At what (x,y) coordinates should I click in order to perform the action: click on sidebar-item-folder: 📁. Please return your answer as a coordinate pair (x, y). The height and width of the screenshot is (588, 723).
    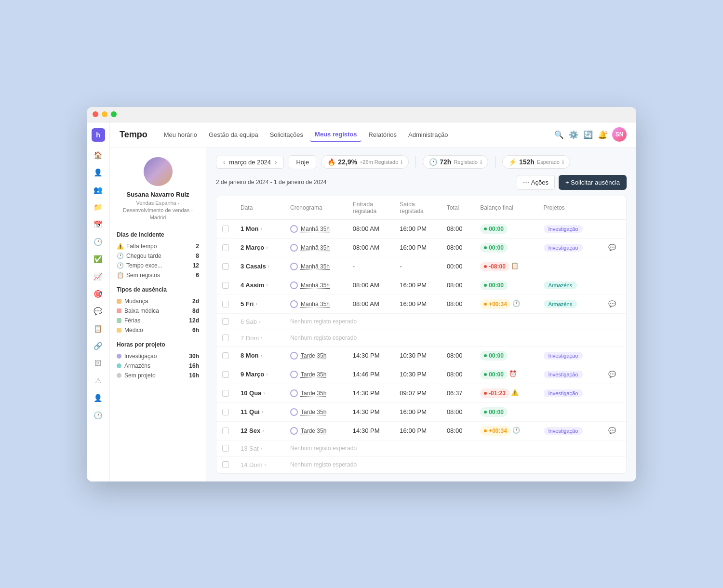
    Looking at the image, I should click on (98, 207).